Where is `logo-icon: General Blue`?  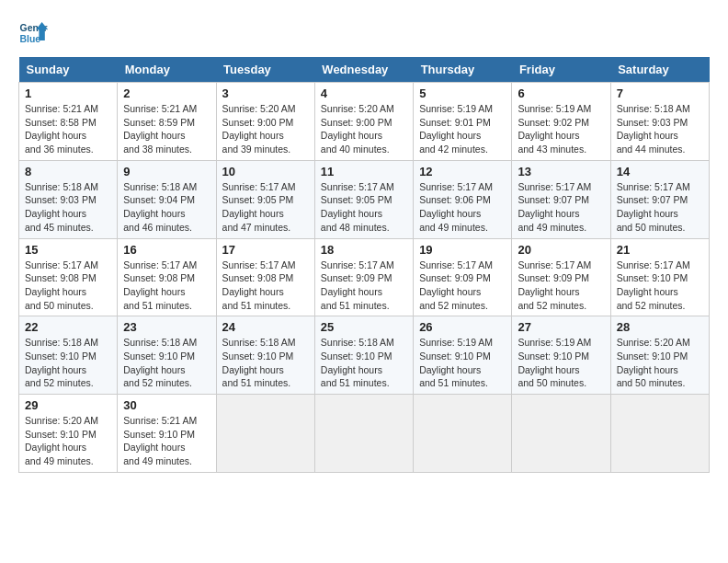 logo-icon: General Blue is located at coordinates (33, 33).